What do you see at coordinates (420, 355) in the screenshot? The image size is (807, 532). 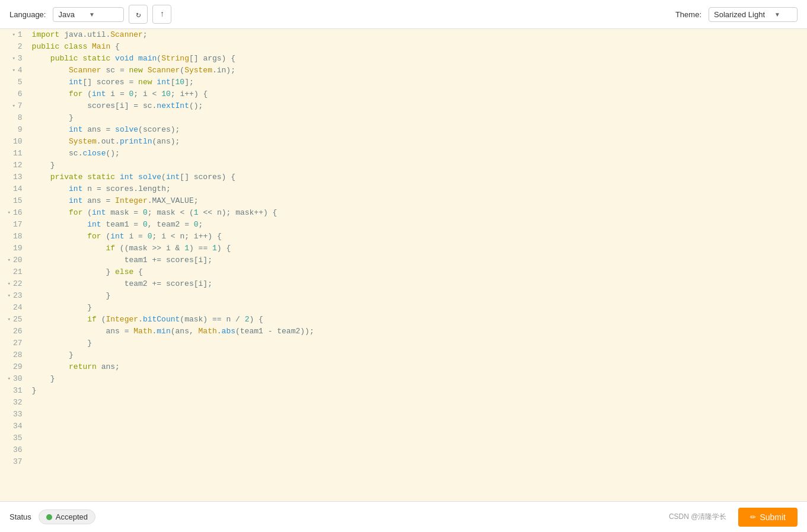 I see `code-line-33: }` at bounding box center [420, 355].